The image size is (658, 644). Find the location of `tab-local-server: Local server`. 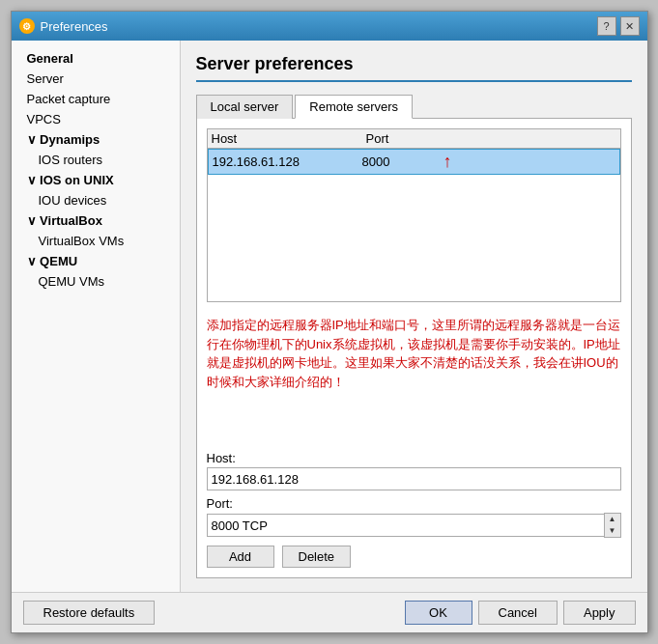

tab-local-server: Local server is located at coordinates (245, 106).